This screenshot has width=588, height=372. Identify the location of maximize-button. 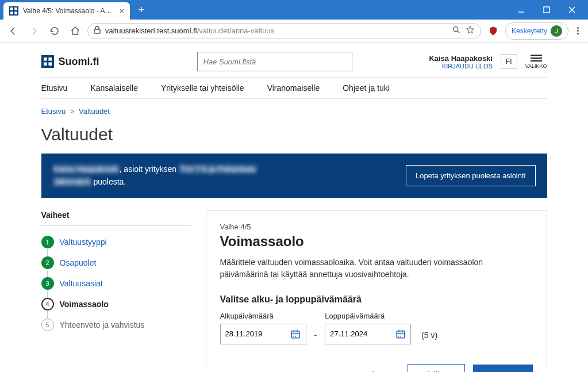
(547, 10).